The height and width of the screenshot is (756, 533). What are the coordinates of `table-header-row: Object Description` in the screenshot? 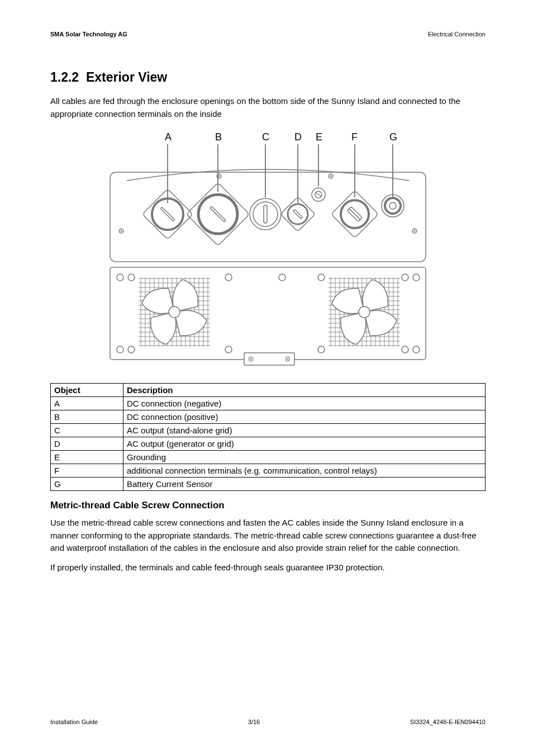 It's located at (268, 390).